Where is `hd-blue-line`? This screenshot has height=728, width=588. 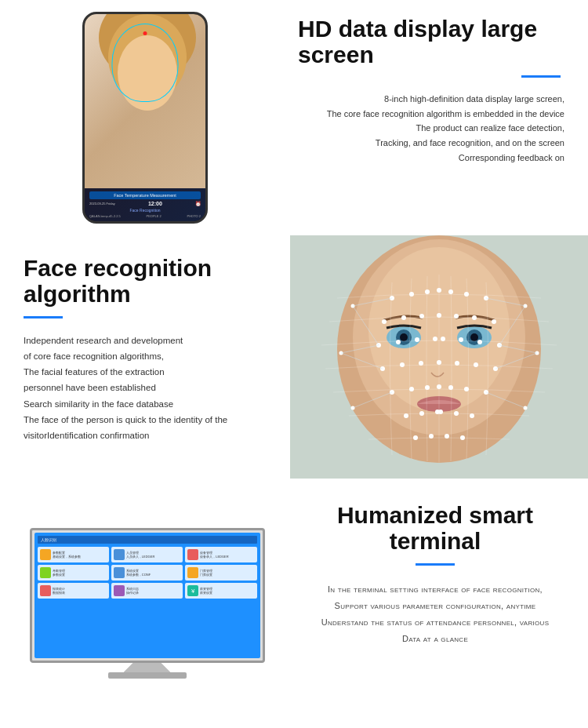
hd-blue-line is located at coordinates (541, 77).